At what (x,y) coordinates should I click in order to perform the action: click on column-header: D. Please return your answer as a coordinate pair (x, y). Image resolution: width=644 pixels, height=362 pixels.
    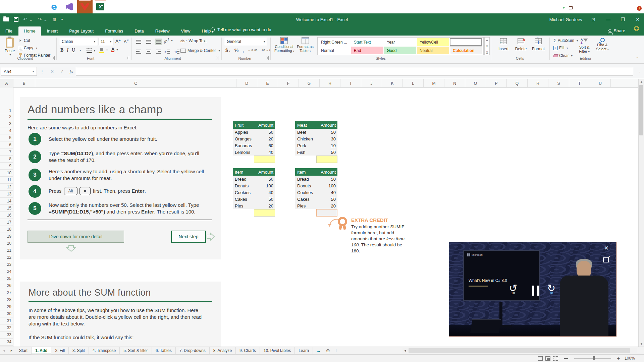
    Looking at the image, I should click on (247, 83).